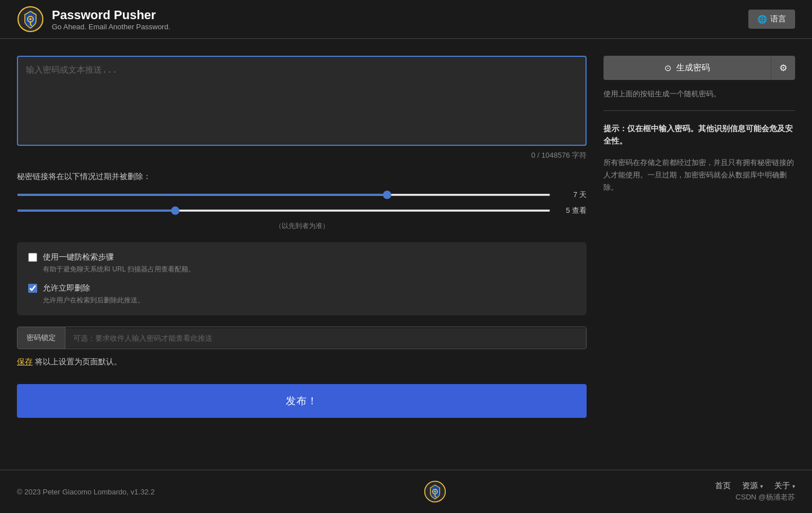  I want to click on expiry-value: 7 天, so click(573, 195).